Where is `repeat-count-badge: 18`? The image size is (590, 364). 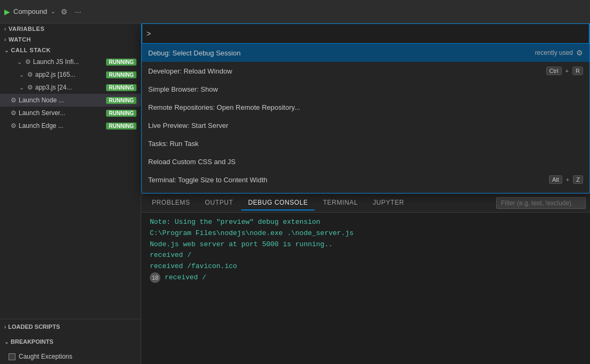 repeat-count-badge: 18 is located at coordinates (155, 278).